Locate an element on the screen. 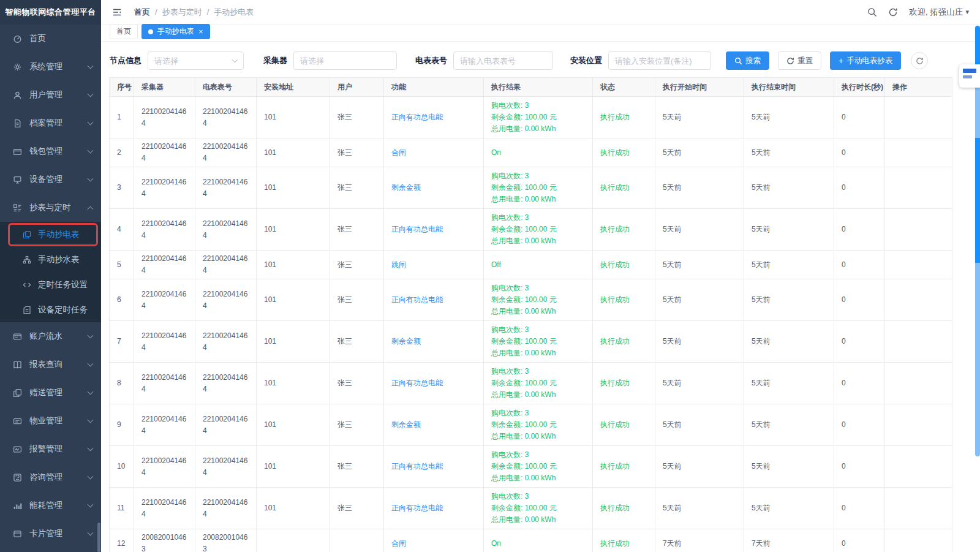 This screenshot has width=980, height=552. cell-start: 5天前 is located at coordinates (699, 467).